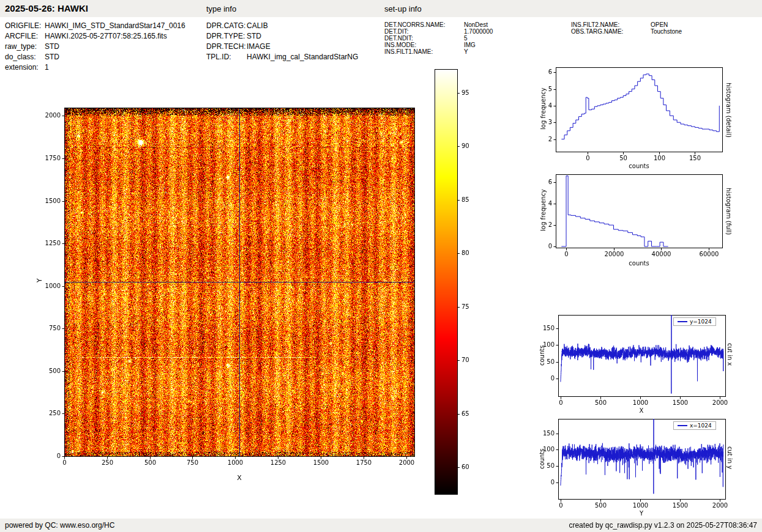  I want to click on meta-value: HAWKI_img_cal_StandardStarNG, so click(302, 57).